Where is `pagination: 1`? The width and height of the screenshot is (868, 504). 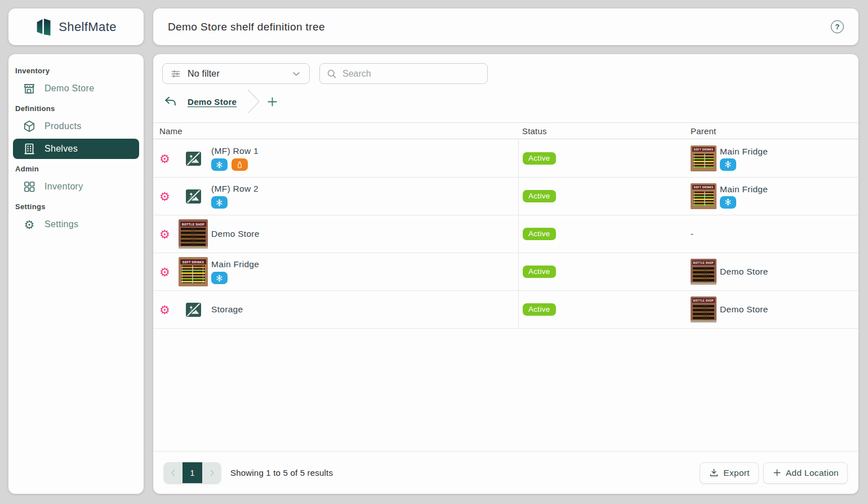
pagination: 1 is located at coordinates (193, 472).